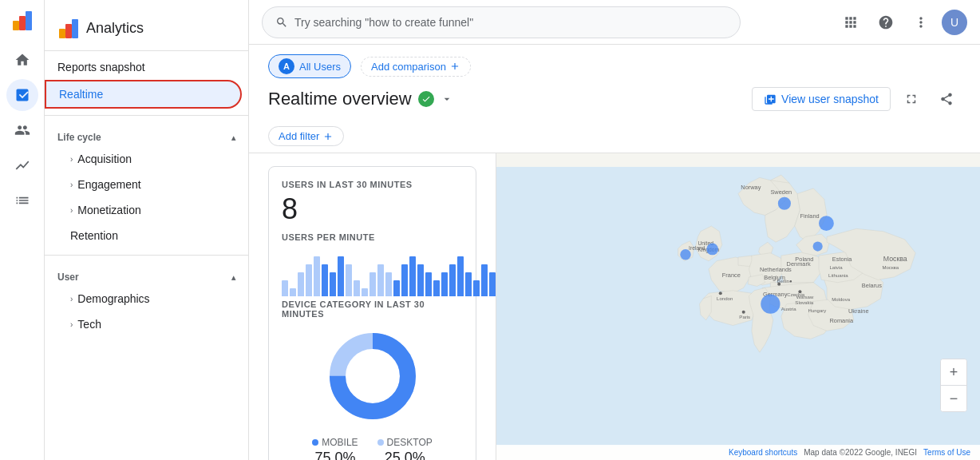  What do you see at coordinates (821, 99) in the screenshot?
I see `view-snapshot-button: View user snapshot` at bounding box center [821, 99].